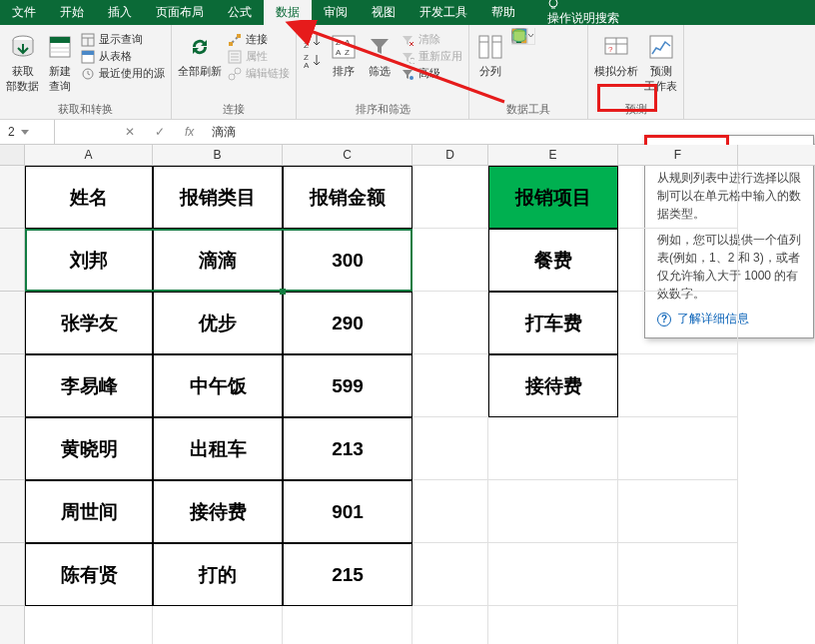 The image size is (815, 644). What do you see at coordinates (218, 323) in the screenshot?
I see `table-cell: 优步` at bounding box center [218, 323].